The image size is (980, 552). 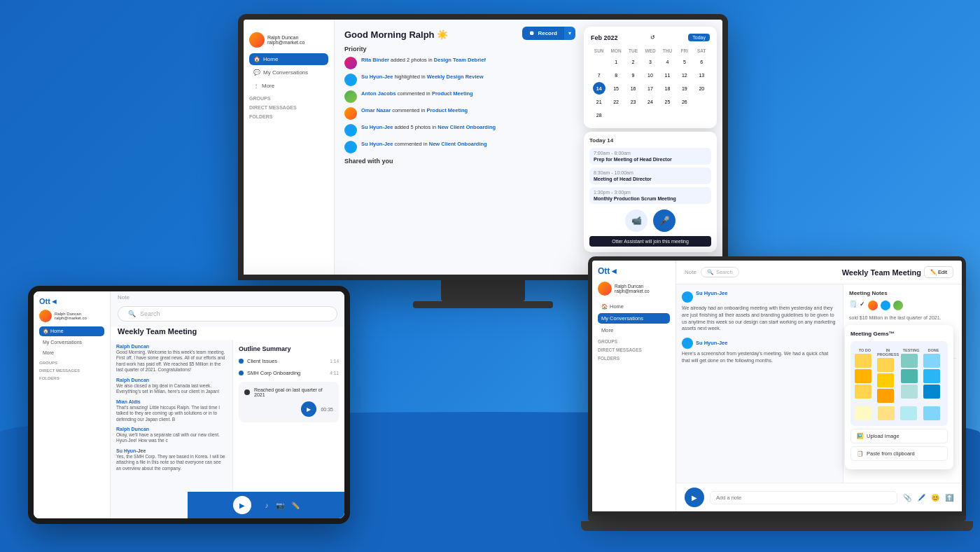 What do you see at coordinates (949, 497) in the screenshot?
I see `laptop-bottom-icon-4: ⬆️` at bounding box center [949, 497].